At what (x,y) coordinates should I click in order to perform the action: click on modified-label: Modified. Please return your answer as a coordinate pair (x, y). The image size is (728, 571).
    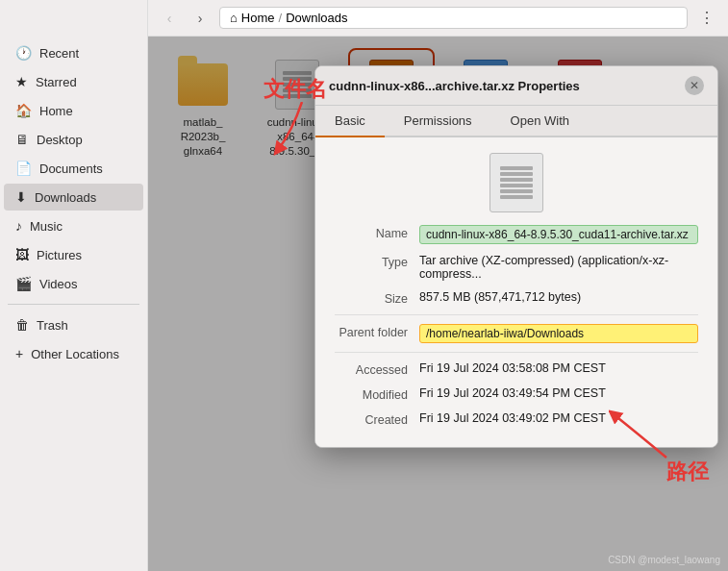
    Looking at the image, I should click on (377, 394).